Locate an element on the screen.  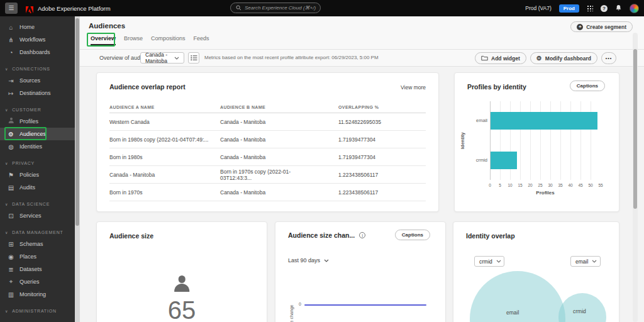
tab-browse: Browse is located at coordinates (133, 40).